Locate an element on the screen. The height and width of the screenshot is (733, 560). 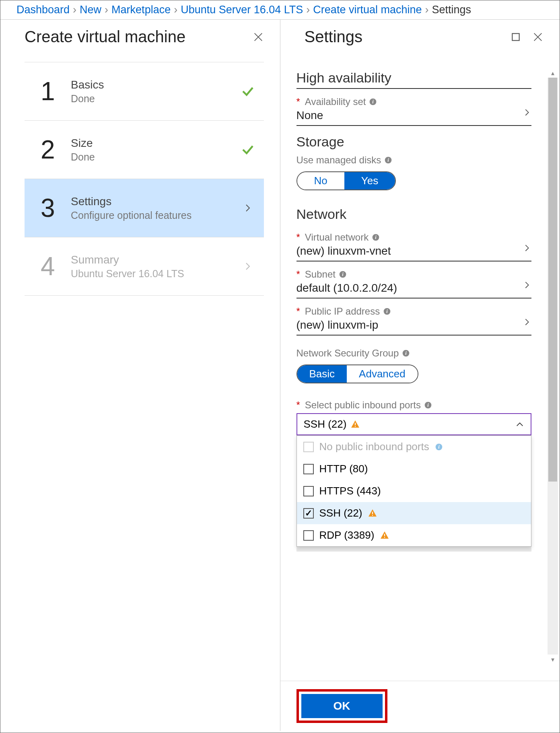
breadcrumb-ubuntu: Ubuntu Server 16.04 LTS is located at coordinates (242, 10).